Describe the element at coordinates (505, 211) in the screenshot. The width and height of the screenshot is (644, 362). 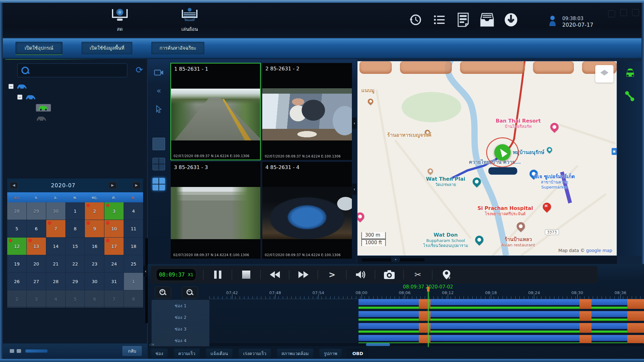
I see `map-poi-label: Si Prachan Hospitalโรงพยาบาลศรีประจันต์` at that location.